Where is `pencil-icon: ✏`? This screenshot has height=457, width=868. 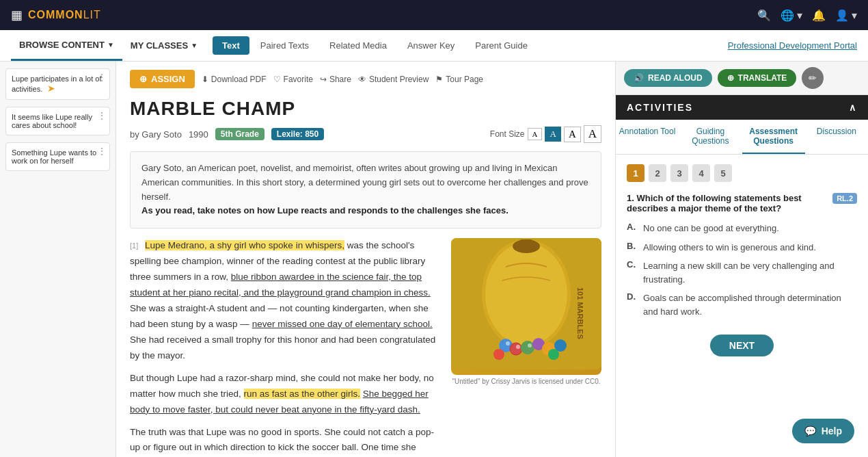
pencil-icon: ✏ is located at coordinates (813, 78).